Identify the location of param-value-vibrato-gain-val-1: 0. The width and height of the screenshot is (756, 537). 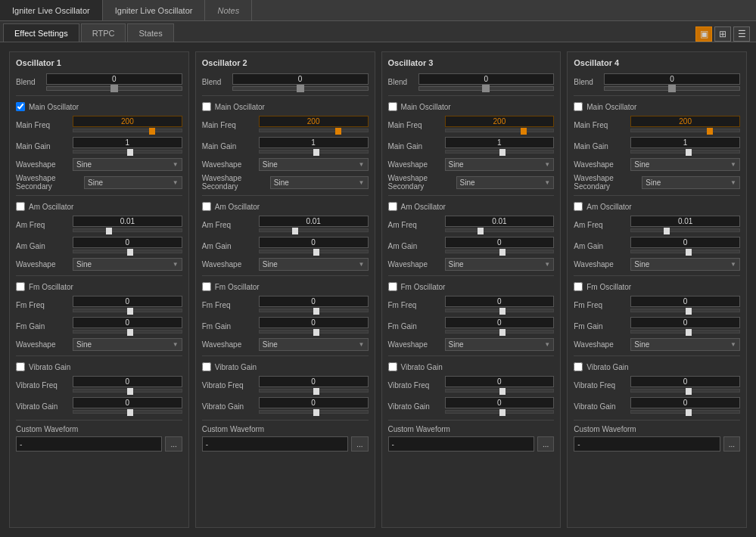
(127, 402).